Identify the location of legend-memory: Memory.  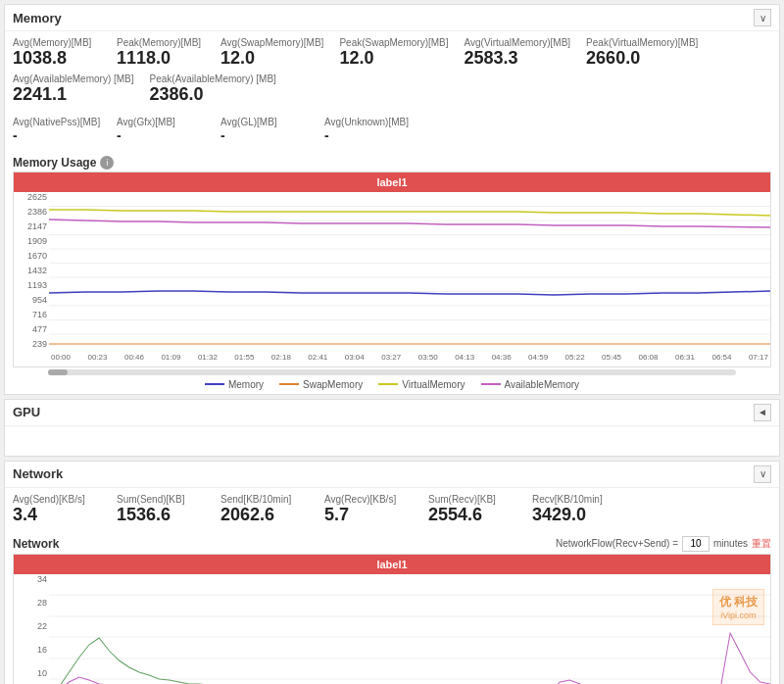
(234, 384).